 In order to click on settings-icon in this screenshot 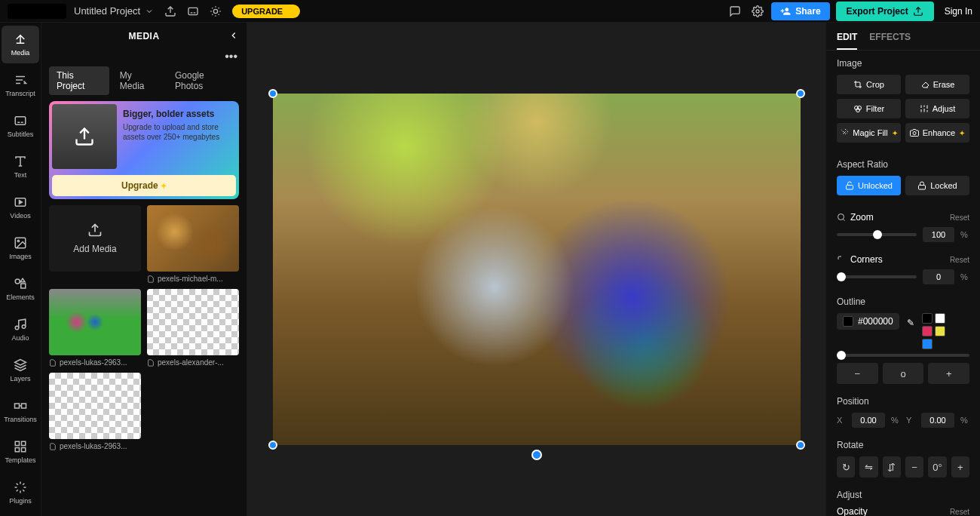, I will do `click(758, 11)`.